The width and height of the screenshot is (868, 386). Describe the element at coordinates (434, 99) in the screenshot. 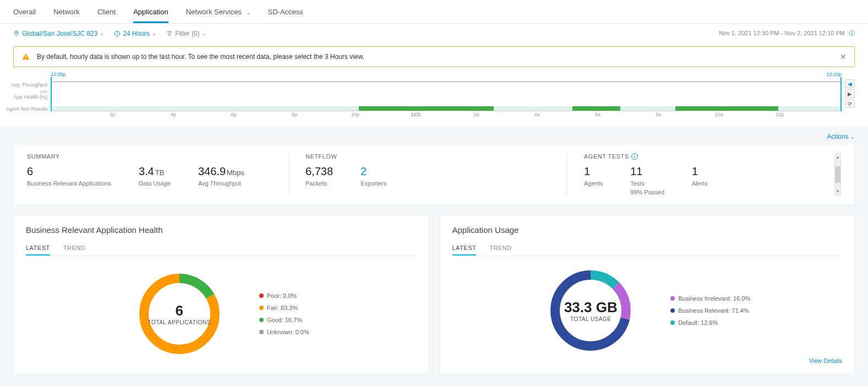

I see `timeline: Avg. Throughput App Health (%) Agent Tes…` at that location.